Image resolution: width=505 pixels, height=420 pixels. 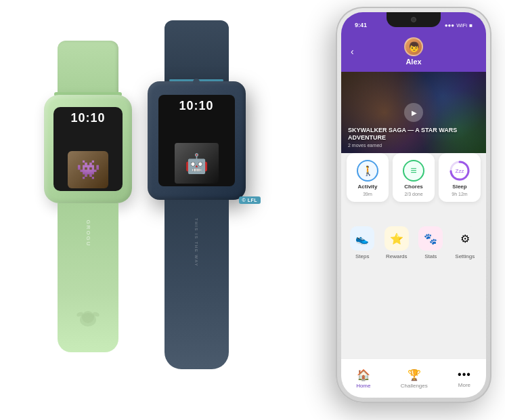 I want to click on sleep-value: 9h 12m, so click(x=459, y=194).